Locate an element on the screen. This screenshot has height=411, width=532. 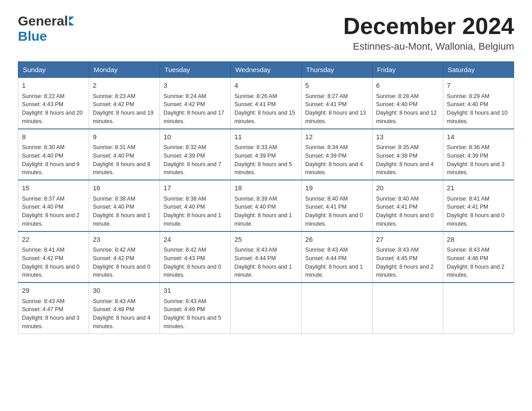
calendar-week-row: 22 Sunrise: 8:41 AMSunset: 4:42 PMDaylig… is located at coordinates (266, 257).